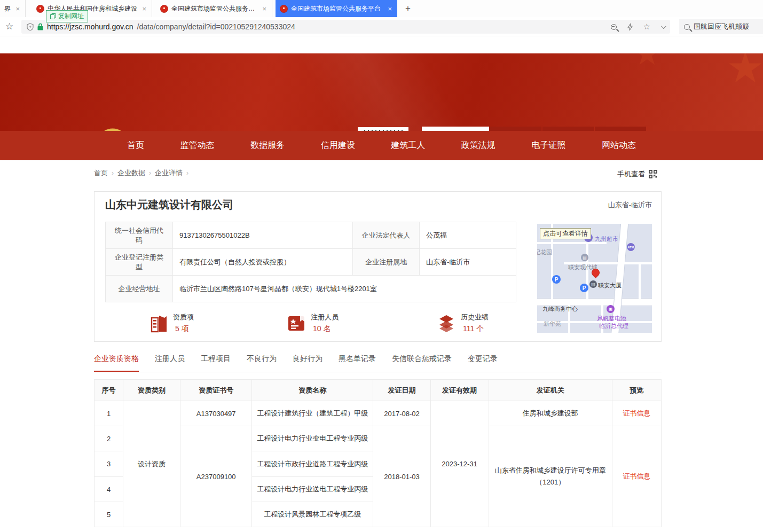 Image resolution: width=763 pixels, height=532 pixels. I want to click on stat-label: 历史业绩, so click(475, 317).